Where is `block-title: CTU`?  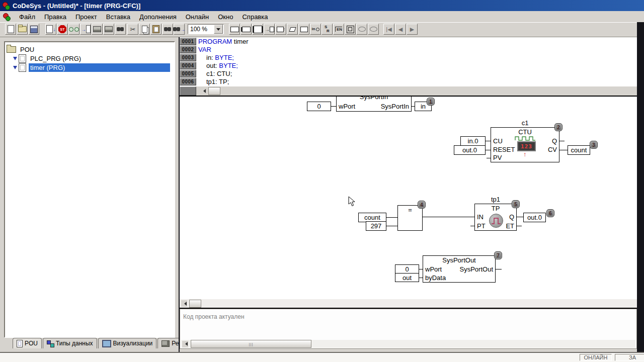 block-title: CTU is located at coordinates (525, 132).